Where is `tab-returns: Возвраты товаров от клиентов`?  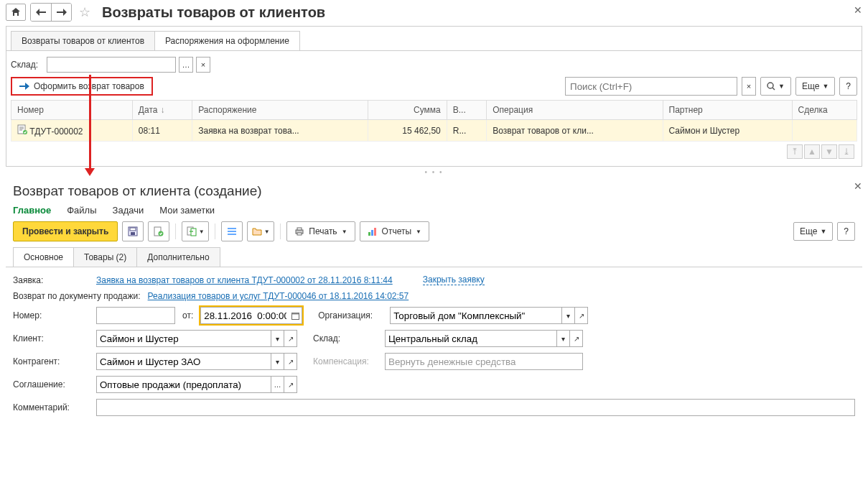 tab-returns: Возвраты товаров от клиентов is located at coordinates (83, 40).